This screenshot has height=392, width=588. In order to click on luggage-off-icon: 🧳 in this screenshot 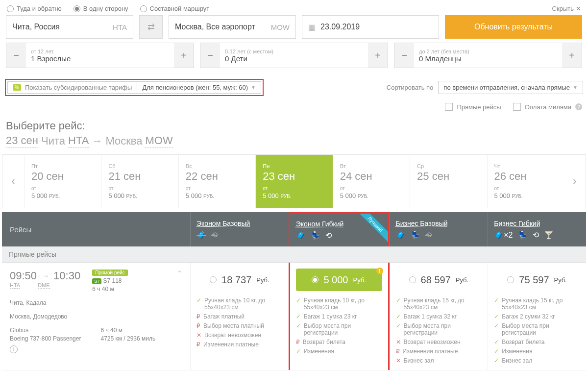, I will do `click(201, 235)`.